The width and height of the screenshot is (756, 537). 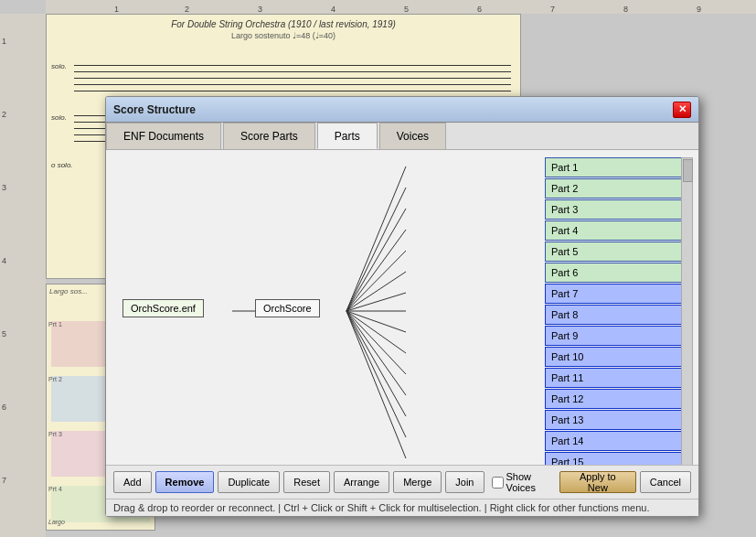 I want to click on apply-to-new-button: Apply to New, so click(x=598, y=482).